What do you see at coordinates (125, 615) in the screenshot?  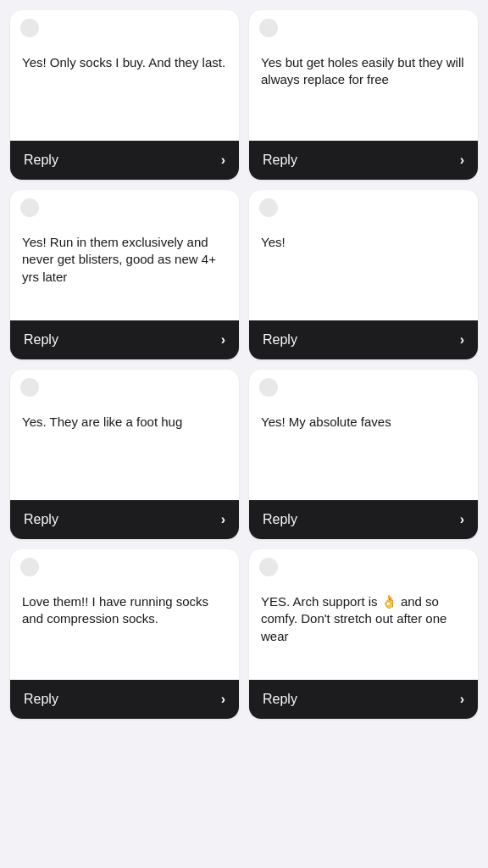 I see `card-body-7: Love them!! I have running socks and com…` at bounding box center [125, 615].